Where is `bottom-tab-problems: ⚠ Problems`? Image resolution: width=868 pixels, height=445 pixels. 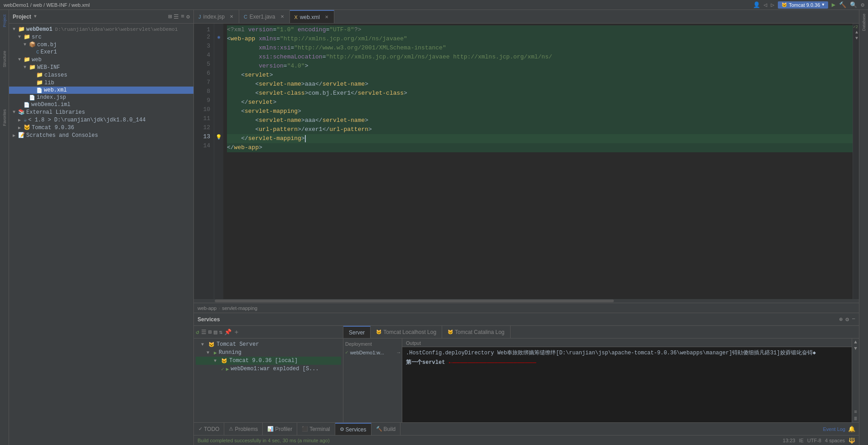
bottom-tab-problems: ⚠ Problems is located at coordinates (244, 429).